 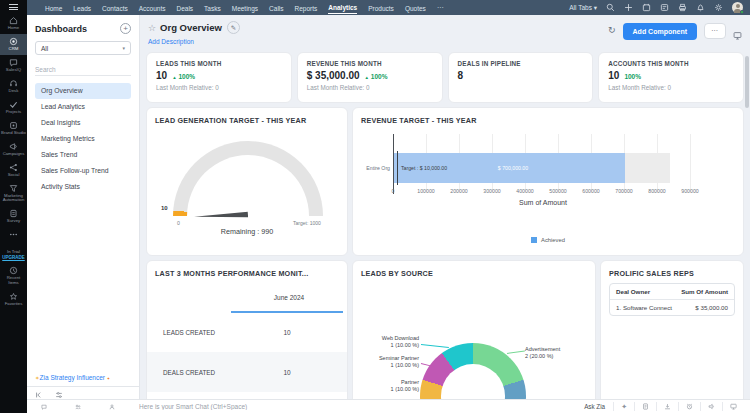 I want to click on calendar-icon, so click(x=646, y=8).